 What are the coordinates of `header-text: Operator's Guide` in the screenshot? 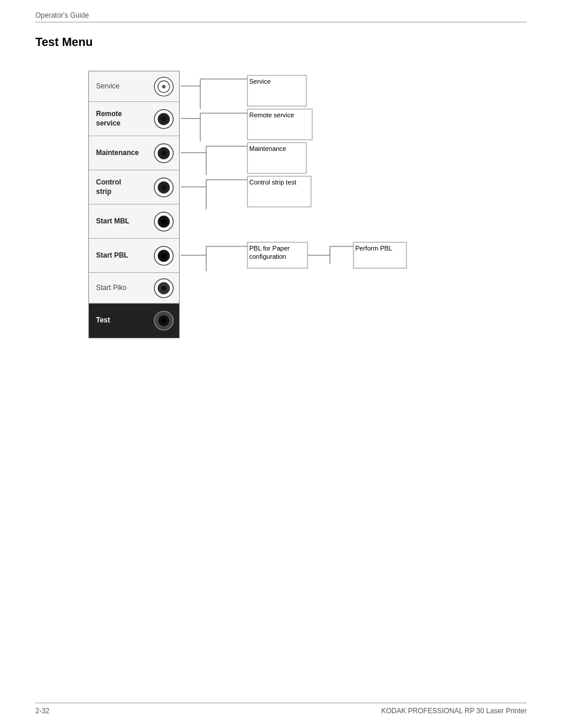 It's located at (62, 15).